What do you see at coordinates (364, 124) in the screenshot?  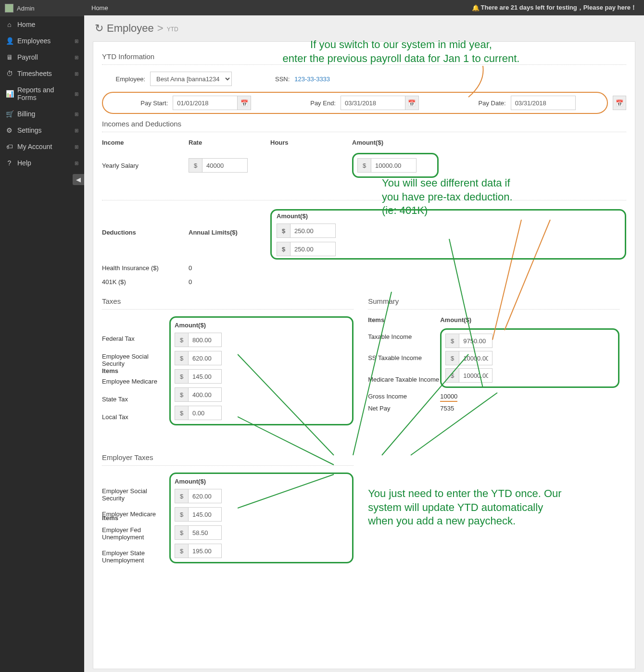 I see `income-section-title: Incomes and Deductions` at bounding box center [364, 124].